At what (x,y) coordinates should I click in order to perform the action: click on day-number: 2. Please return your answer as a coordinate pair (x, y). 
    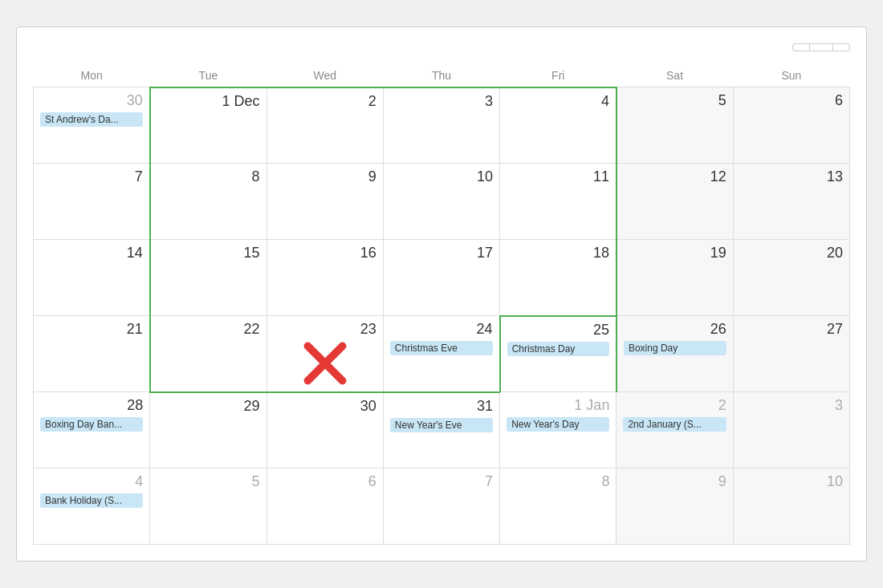
    Looking at the image, I should click on (674, 406).